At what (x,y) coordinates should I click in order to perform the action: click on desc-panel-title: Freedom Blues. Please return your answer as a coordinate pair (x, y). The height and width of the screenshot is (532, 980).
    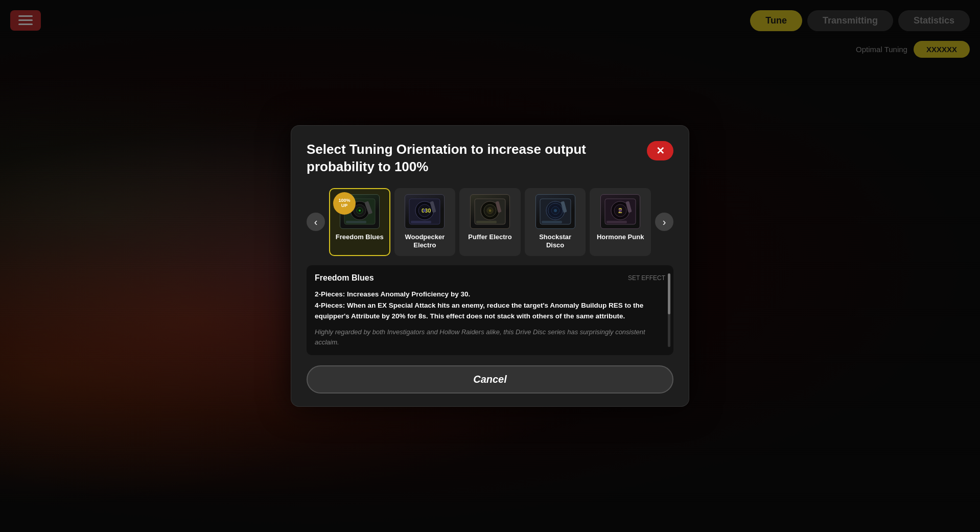
    Looking at the image, I should click on (344, 278).